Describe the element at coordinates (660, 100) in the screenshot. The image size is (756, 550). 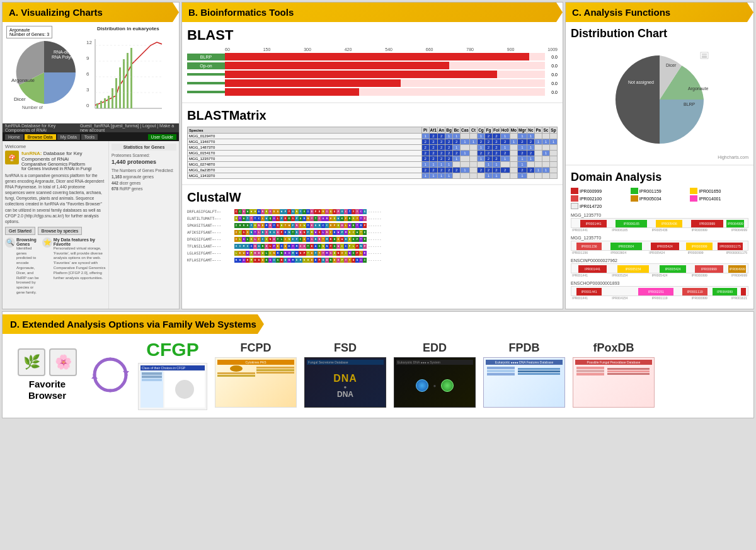
I see `distribution-pie-svg: Not assigned Argonaute BLRP Dicer` at that location.